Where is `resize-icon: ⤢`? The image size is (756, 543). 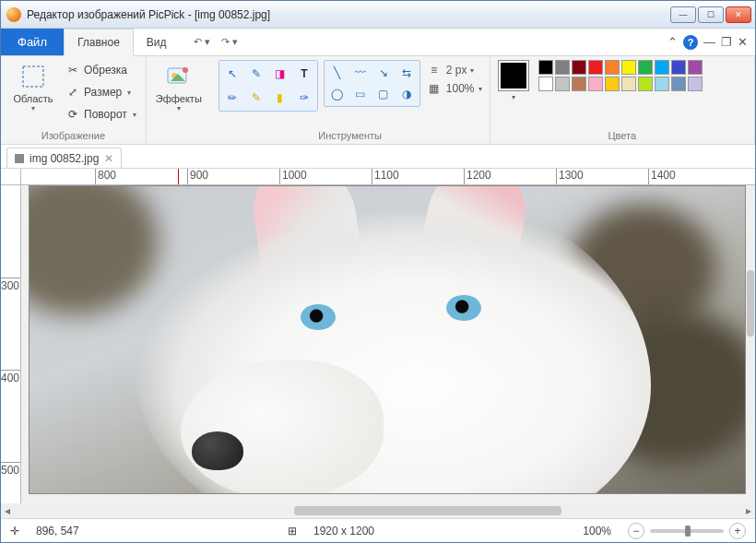
resize-icon: ⤢ is located at coordinates (73, 92).